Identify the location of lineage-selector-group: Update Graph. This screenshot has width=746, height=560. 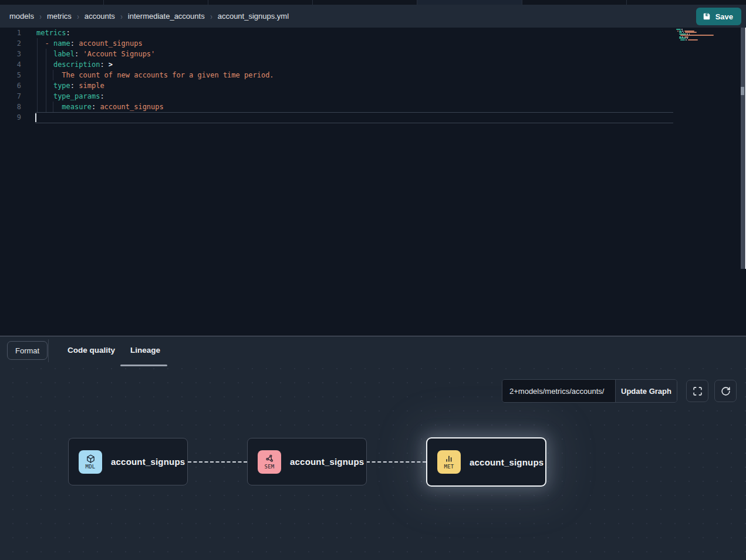
(589, 391).